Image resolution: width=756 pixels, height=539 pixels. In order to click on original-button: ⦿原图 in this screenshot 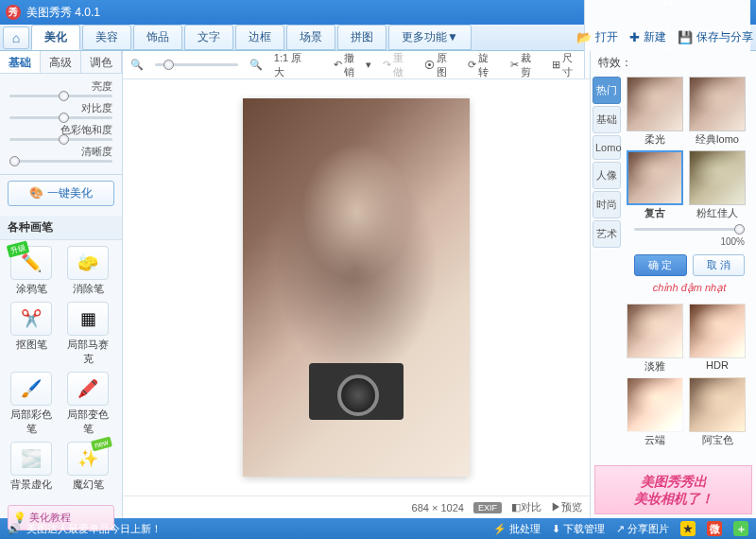, I will do `click(440, 65)`.